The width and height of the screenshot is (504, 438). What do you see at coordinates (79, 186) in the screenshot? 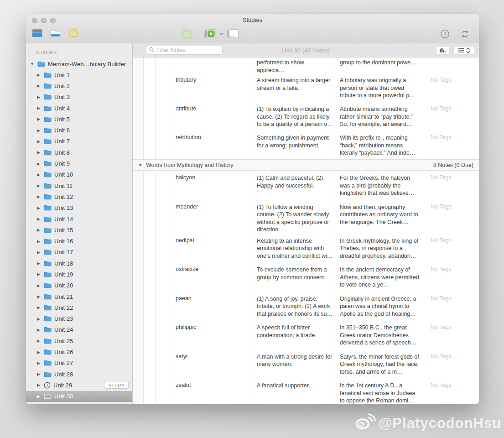
I see `sidebar-unit-item: ▶ i Unit 11` at bounding box center [79, 186].